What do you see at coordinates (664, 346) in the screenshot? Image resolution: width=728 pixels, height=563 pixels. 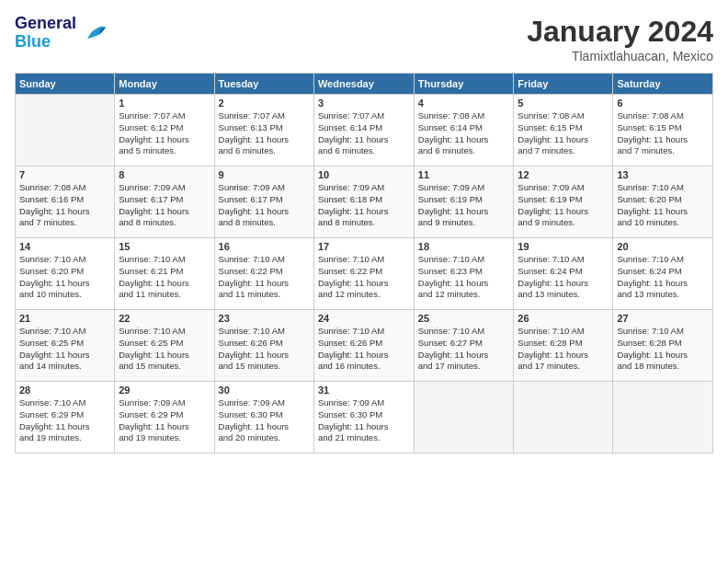 I see `calendar-cell: 27Sunrise: 7:10 AMSunset: 6:28 PMDayligh…` at bounding box center [664, 346].